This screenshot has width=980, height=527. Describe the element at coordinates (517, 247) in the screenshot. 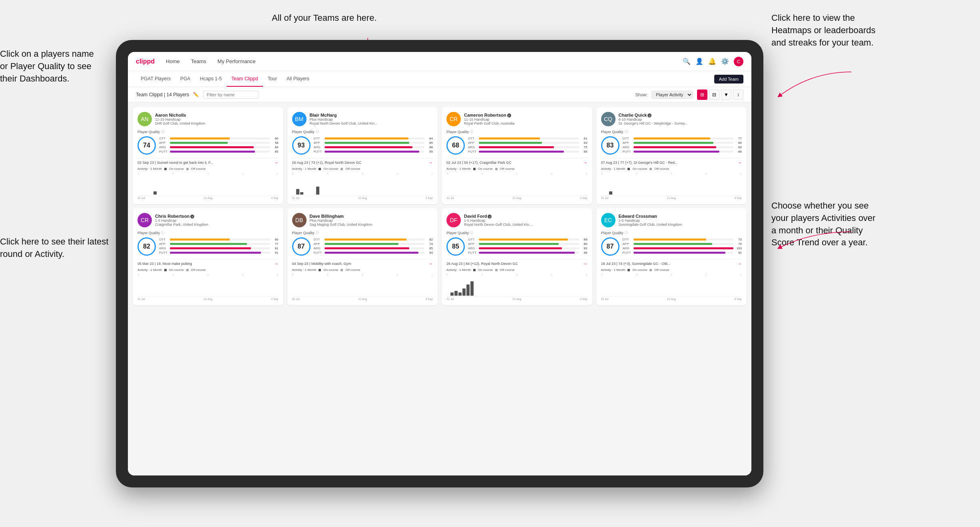

I see `quality-body: 85 OTT 89 APP 80 ARG 83 PUTT 96` at that location.